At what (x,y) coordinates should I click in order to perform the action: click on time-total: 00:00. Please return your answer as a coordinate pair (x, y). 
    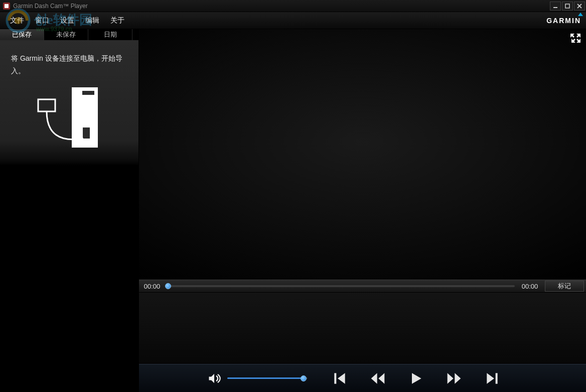
    Looking at the image, I should click on (530, 286).